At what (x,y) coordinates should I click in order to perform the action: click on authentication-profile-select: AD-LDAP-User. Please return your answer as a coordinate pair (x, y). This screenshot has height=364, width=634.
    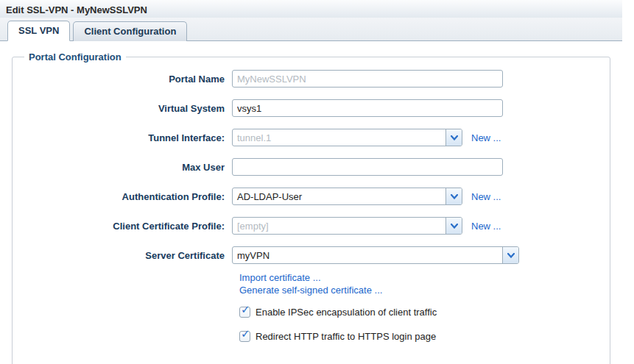
    Looking at the image, I should click on (348, 196).